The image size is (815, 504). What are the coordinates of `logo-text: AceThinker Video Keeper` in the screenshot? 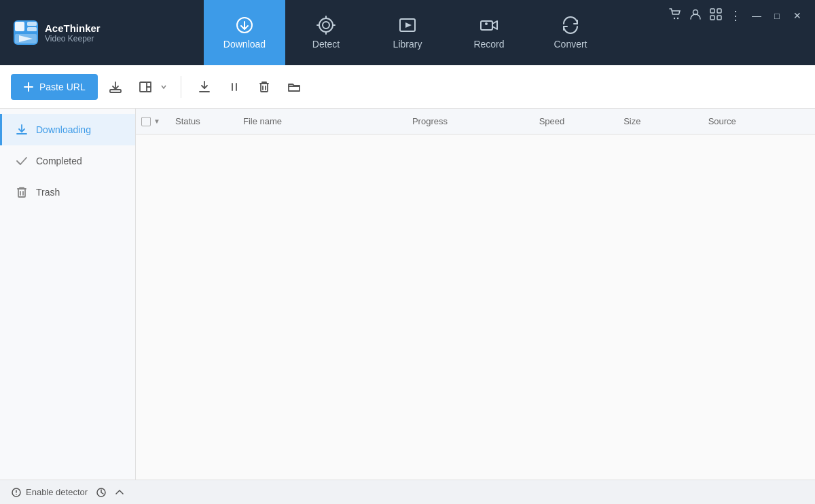 It's located at (73, 33).